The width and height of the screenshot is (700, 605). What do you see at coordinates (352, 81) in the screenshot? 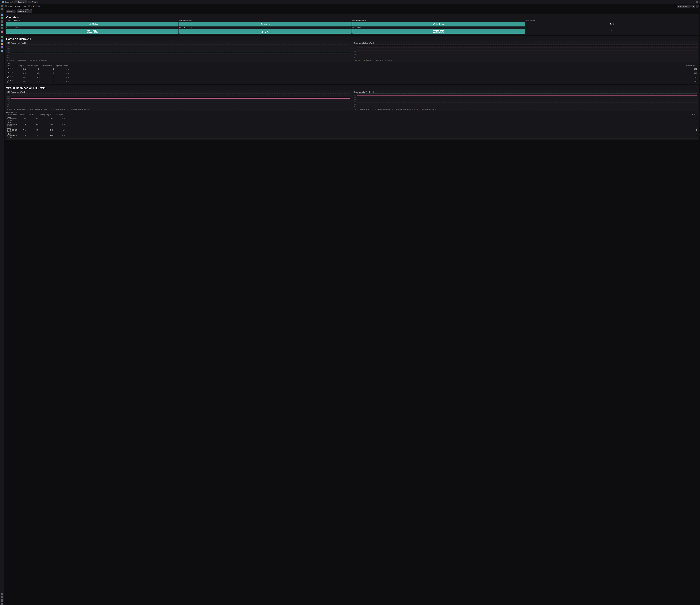
I see `table-row: BizDev11-C13%23%00 µs3 TB` at bounding box center [352, 81].